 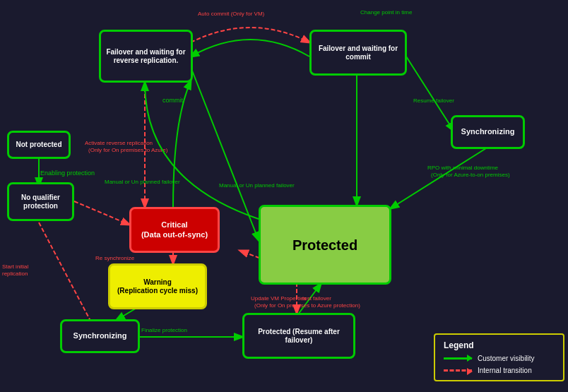 I want to click on svg-text: test failover, so click(x=316, y=298).